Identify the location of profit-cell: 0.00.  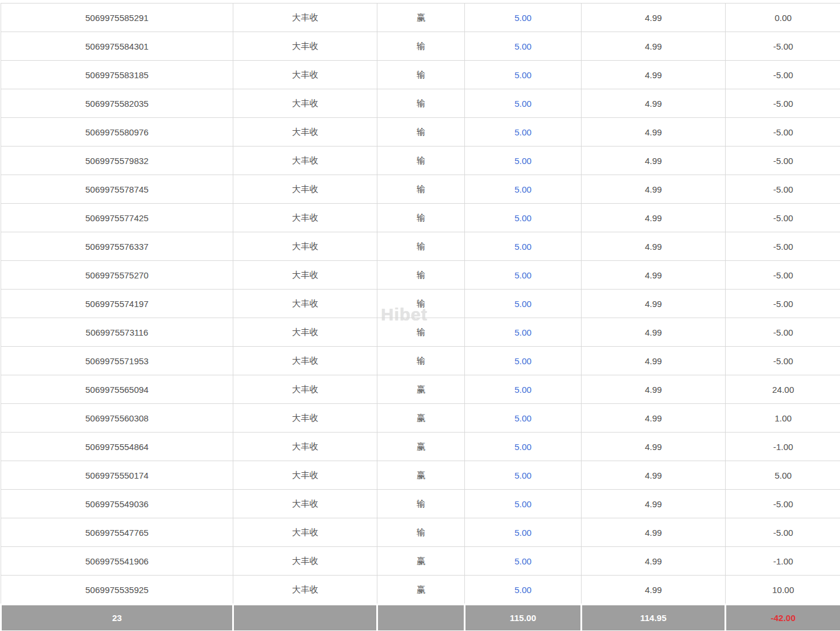
(783, 18).